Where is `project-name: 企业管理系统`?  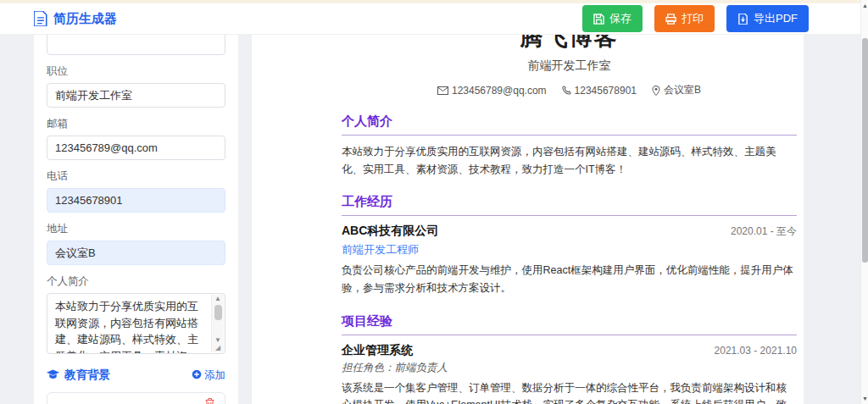
project-name: 企业管理系统 is located at coordinates (377, 351).